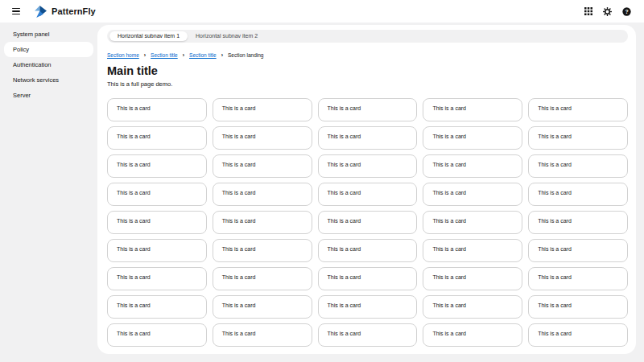 Image resolution: width=644 pixels, height=362 pixels. I want to click on brand-logo: PatternFly, so click(64, 11).